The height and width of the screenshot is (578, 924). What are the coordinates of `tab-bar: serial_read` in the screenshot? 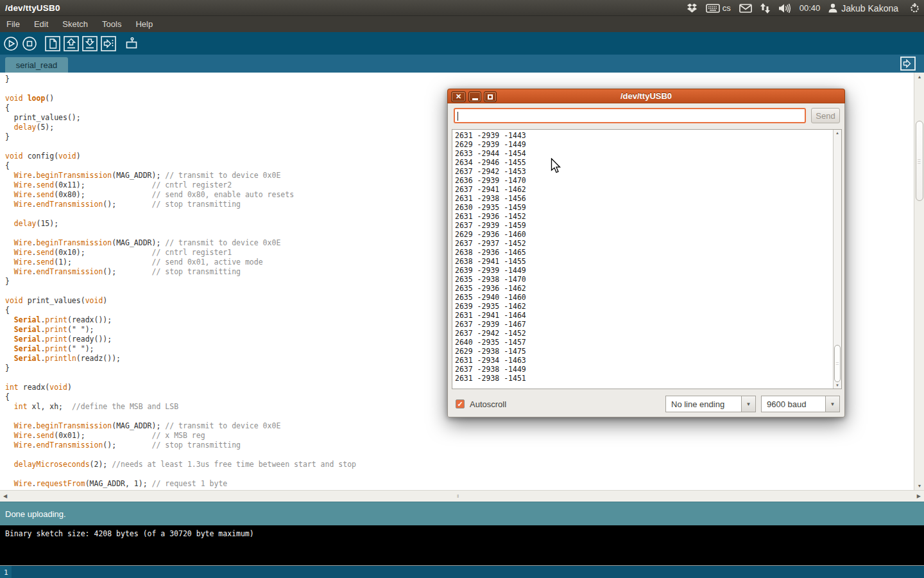 It's located at (462, 64).